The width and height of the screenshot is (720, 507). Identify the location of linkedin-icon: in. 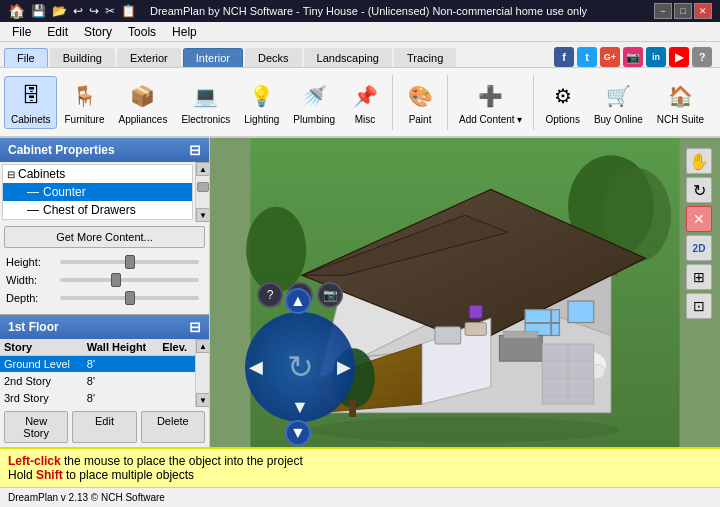
(656, 57).